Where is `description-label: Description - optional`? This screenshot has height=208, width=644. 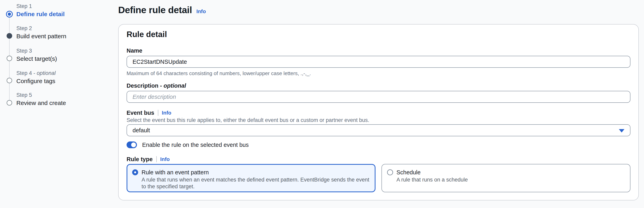
description-label: Description - optional is located at coordinates (378, 86).